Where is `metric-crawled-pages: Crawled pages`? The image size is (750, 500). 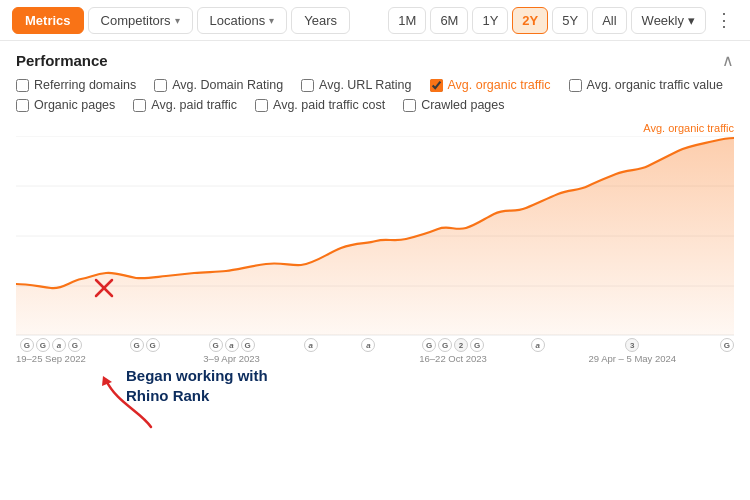
metric-crawled-pages: Crawled pages is located at coordinates (454, 105).